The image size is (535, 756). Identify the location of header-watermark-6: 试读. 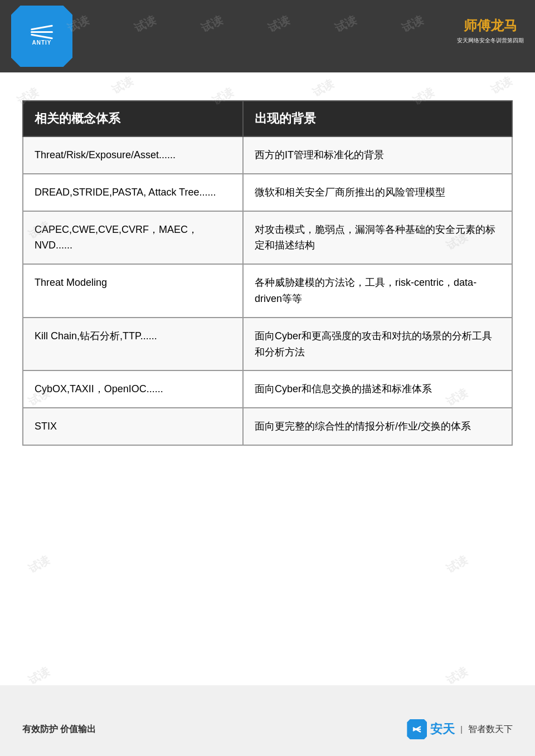
(412, 25).